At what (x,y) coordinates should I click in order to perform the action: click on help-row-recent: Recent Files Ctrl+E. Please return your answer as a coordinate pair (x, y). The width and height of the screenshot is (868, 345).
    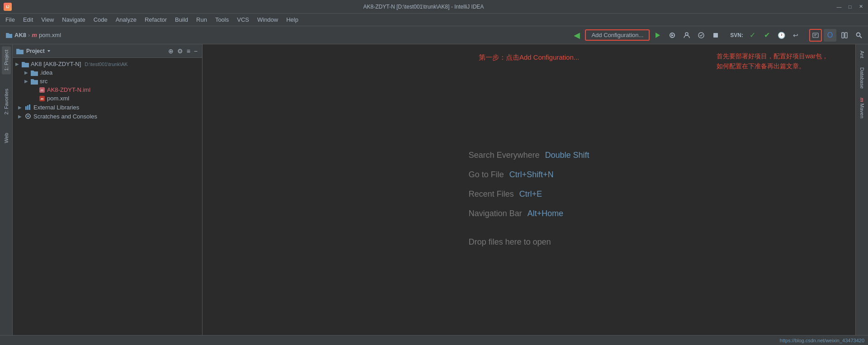
    Looking at the image, I should click on (529, 194).